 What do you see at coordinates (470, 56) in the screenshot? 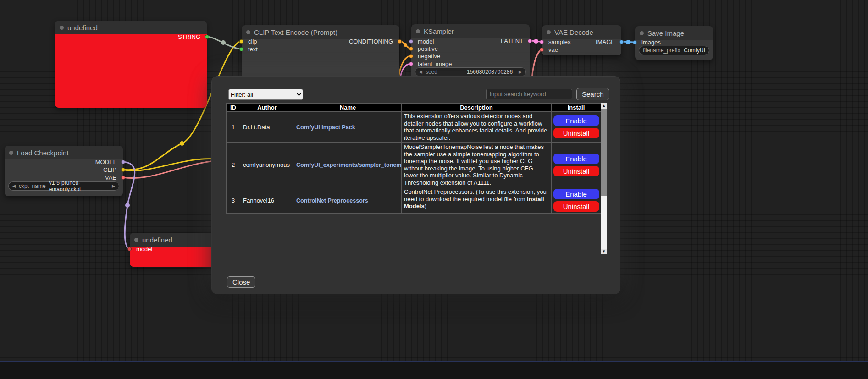
I see `input-slot-negative: negative` at bounding box center [470, 56].